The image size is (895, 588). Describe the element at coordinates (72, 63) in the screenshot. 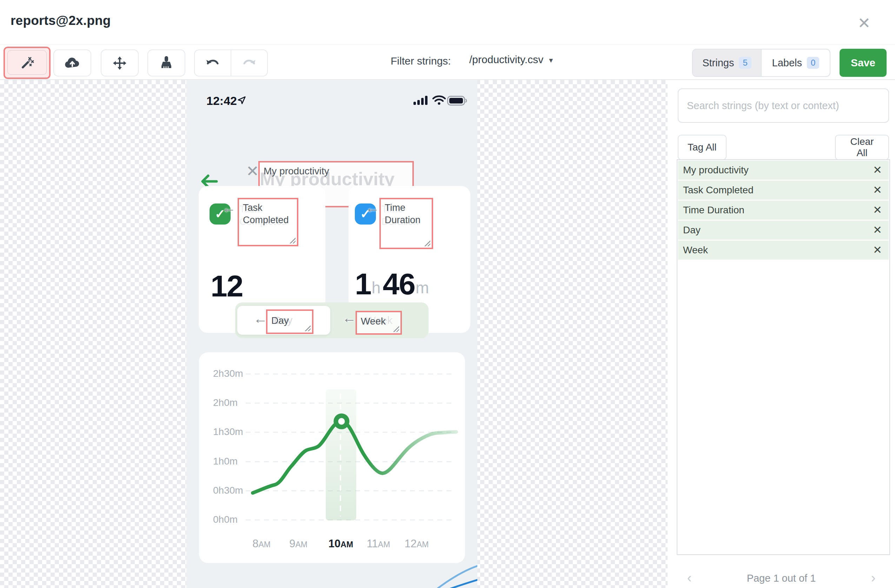

I see `cloud-upload-icon` at that location.